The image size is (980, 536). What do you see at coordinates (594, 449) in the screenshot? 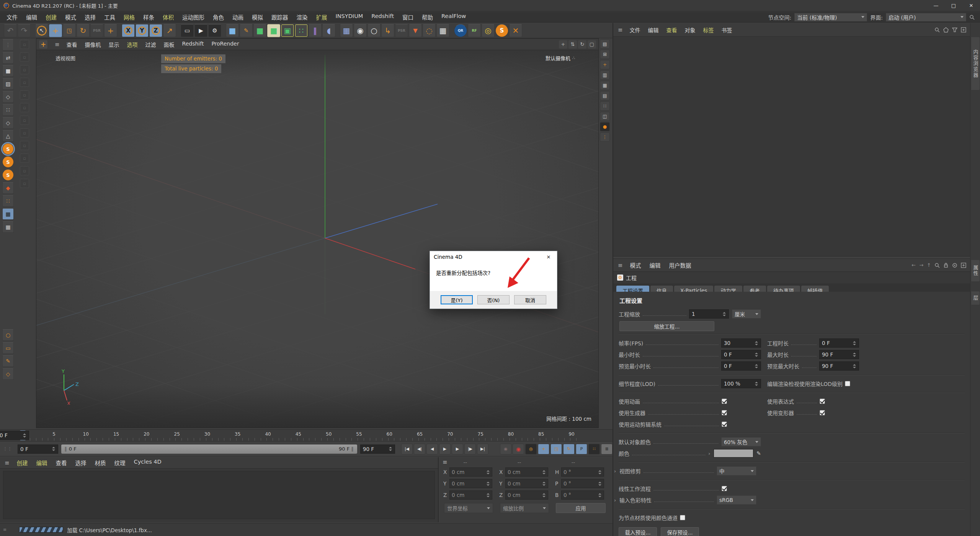
I see `record-pla-icon: ∷` at bounding box center [594, 449].